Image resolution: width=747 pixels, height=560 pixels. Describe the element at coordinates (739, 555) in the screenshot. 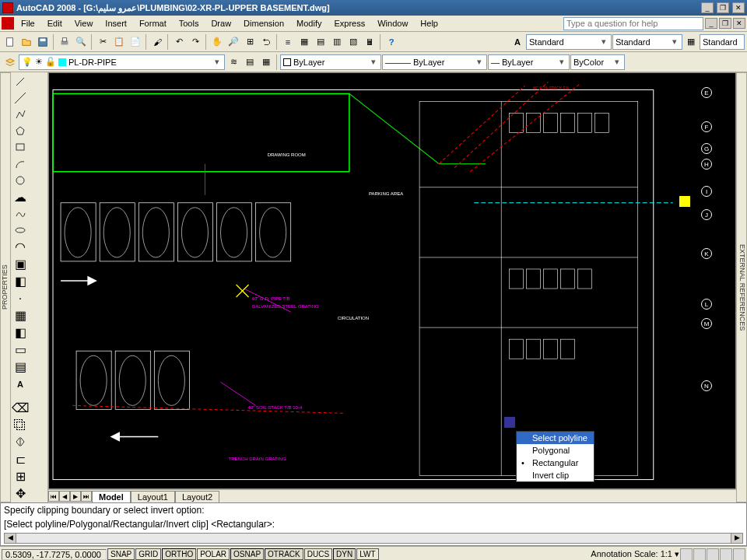

I see `clean-screen-icon` at that location.